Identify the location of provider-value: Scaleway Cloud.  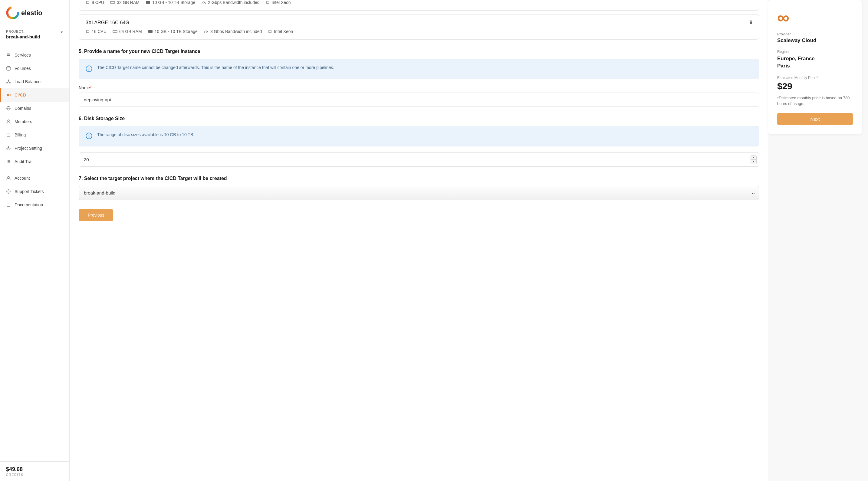
(815, 40).